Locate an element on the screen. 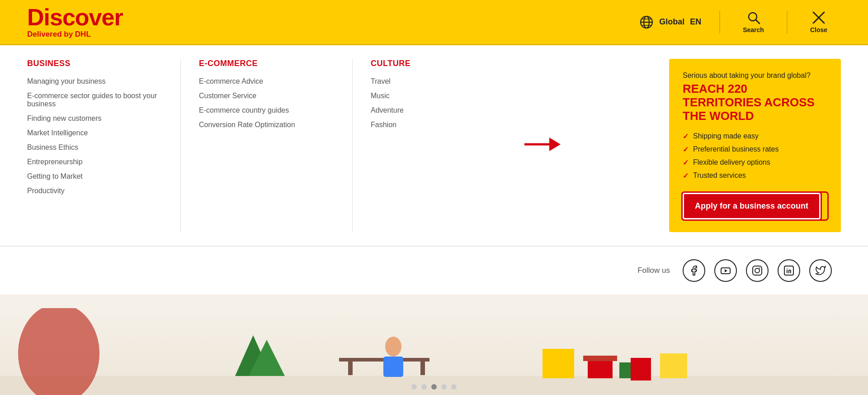  search-label: Search is located at coordinates (753, 30).